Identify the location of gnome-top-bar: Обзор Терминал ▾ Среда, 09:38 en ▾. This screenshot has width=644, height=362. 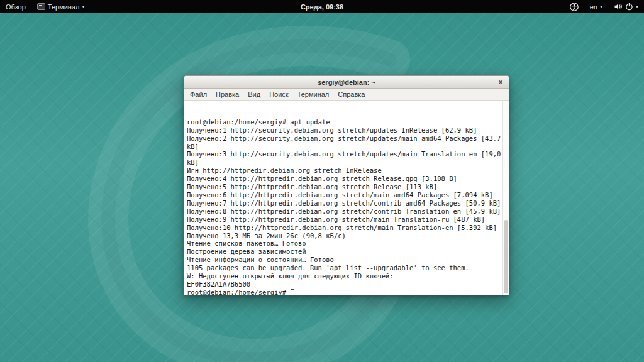
(322, 6).